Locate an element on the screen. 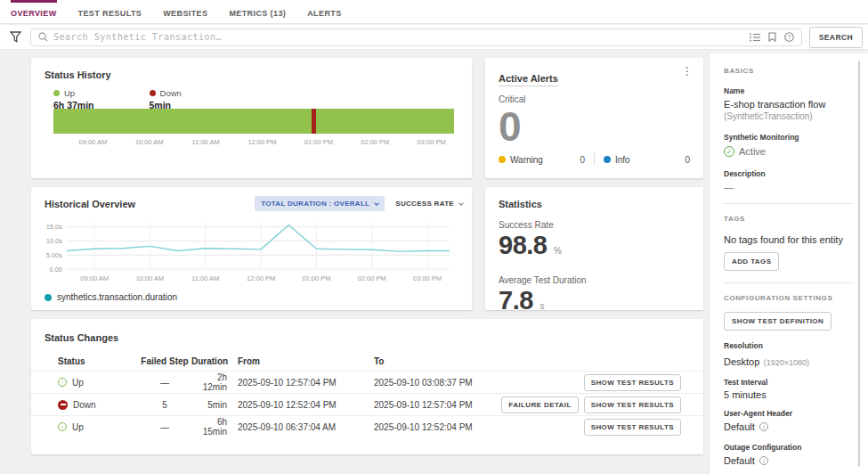  down-segment is located at coordinates (313, 121).